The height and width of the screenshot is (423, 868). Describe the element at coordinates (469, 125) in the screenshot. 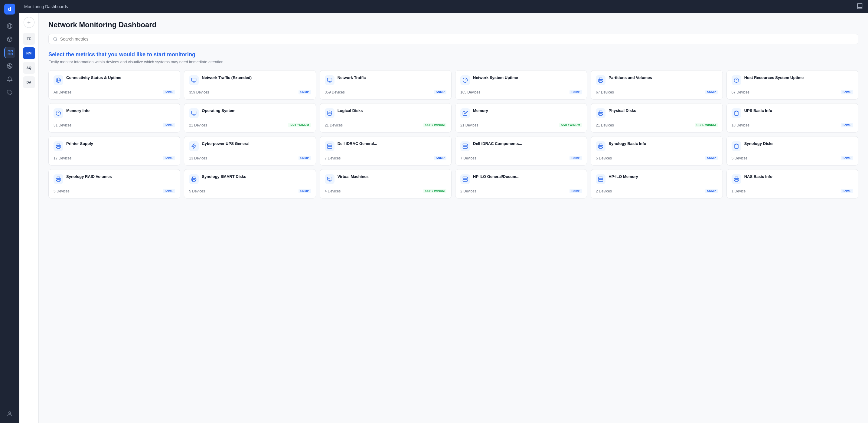

I see `metric-devices-memory: 21 Devices` at that location.